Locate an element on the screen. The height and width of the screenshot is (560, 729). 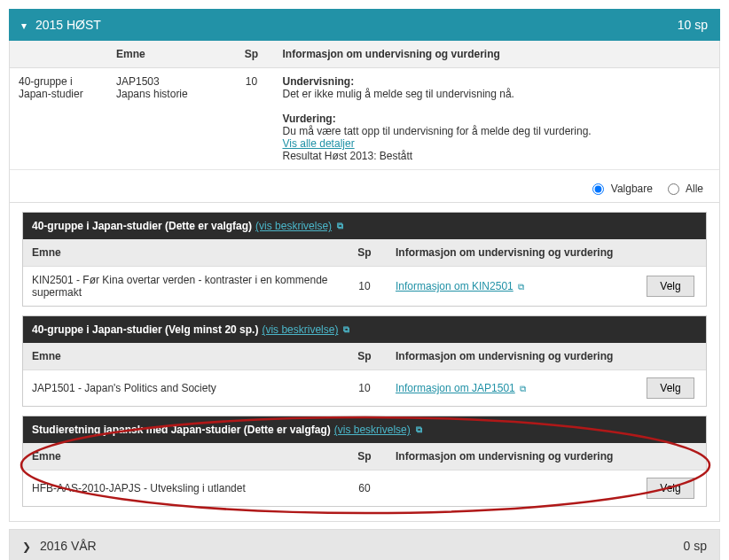
vurdering-label: Vurdering: is located at coordinates (309, 119).